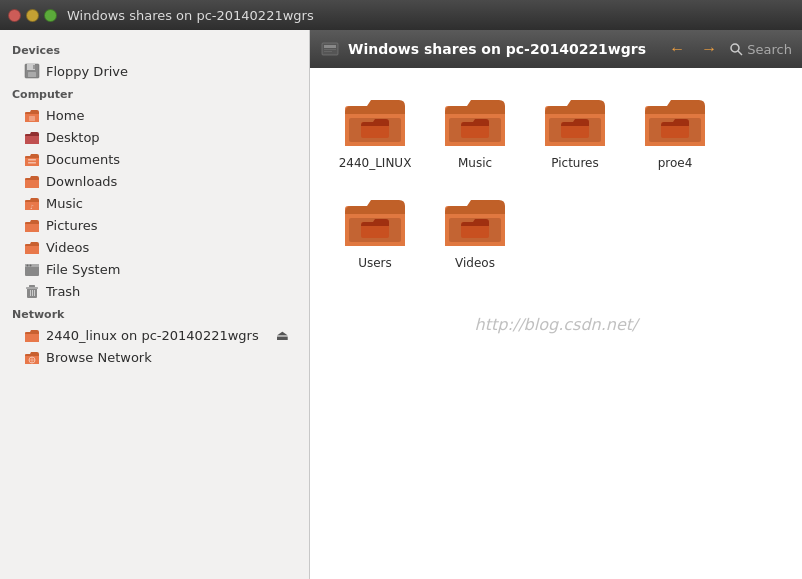 This screenshot has width=802, height=579. Describe the element at coordinates (32, 335) in the screenshot. I see `network-share-icon` at that location.